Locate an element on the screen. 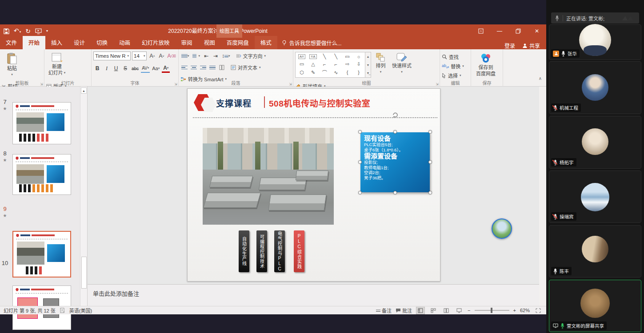 Image resolution: width=644 pixels, height=333 pixels. increase-font-button: A˄ is located at coordinates (152, 56).